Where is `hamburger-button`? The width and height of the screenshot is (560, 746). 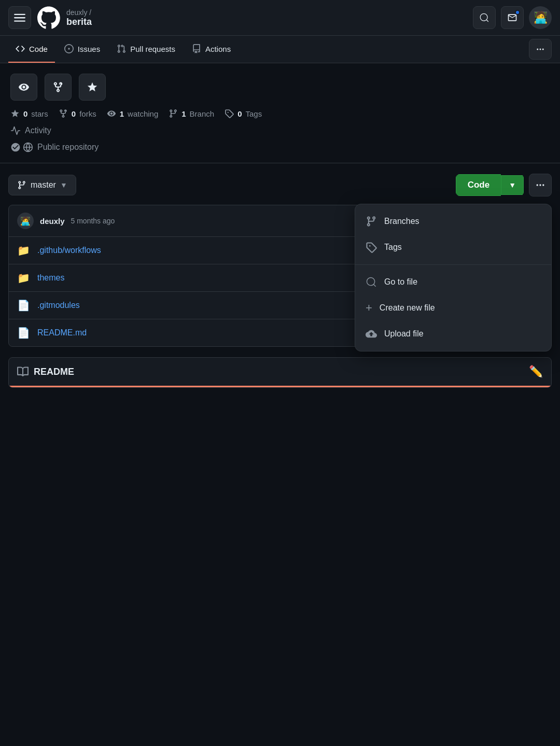 hamburger-button is located at coordinates (20, 18).